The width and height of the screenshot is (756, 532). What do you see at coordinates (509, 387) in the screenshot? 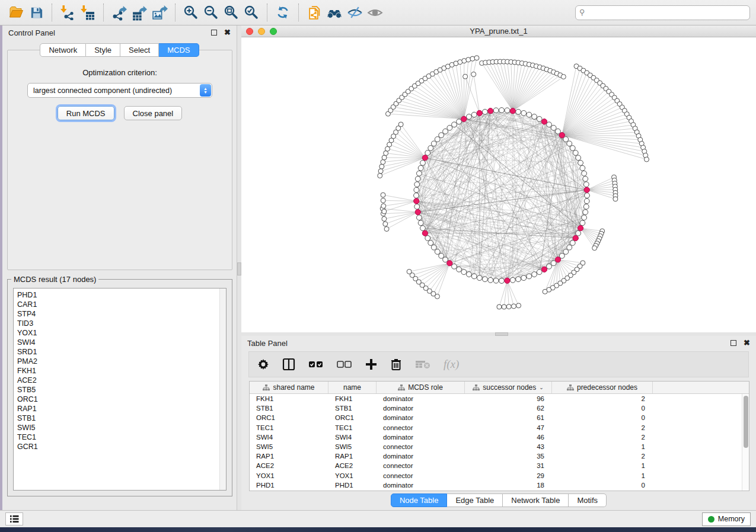
I see `column-header-successor-nodes: successor nodes⌄` at bounding box center [509, 387].